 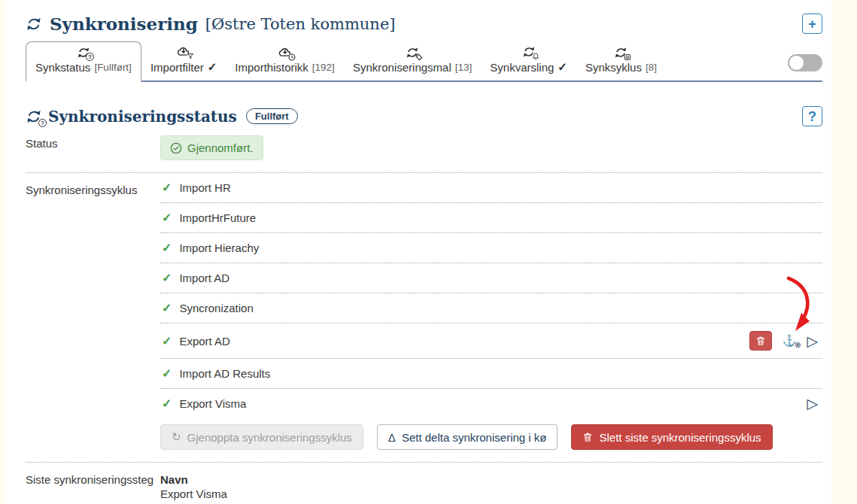 What do you see at coordinates (93, 149) in the screenshot?
I see `status-label: Status` at bounding box center [93, 149].